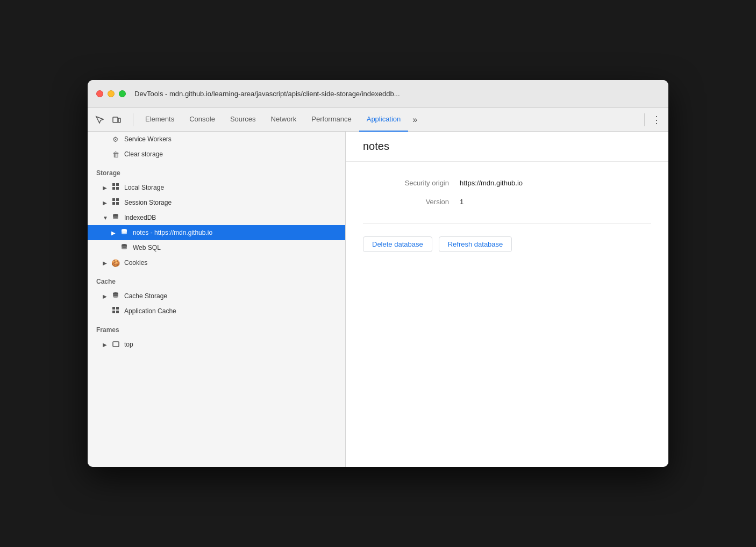 This screenshot has height=547, width=756. What do you see at coordinates (216, 279) in the screenshot?
I see `cache-section-label: Cache` at bounding box center [216, 279].